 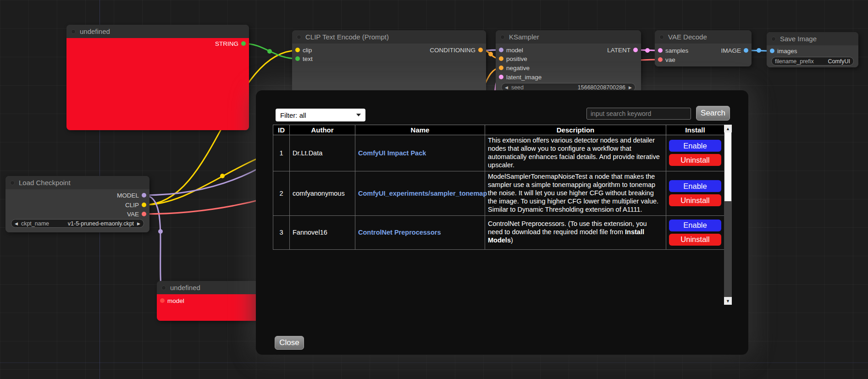 I want to click on output-slot-latent: LATENT, so click(x=623, y=50).